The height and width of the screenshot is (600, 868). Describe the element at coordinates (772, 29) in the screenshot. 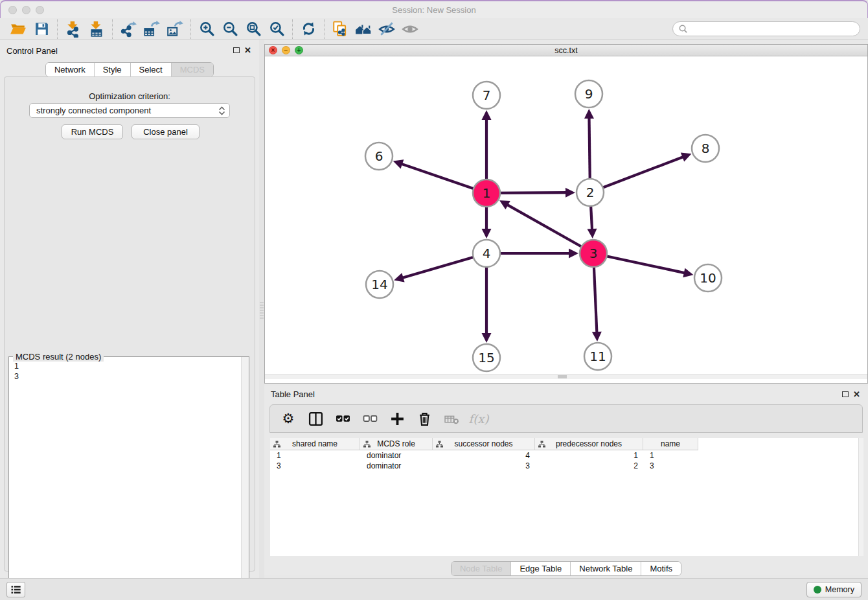

I see `search-input` at that location.